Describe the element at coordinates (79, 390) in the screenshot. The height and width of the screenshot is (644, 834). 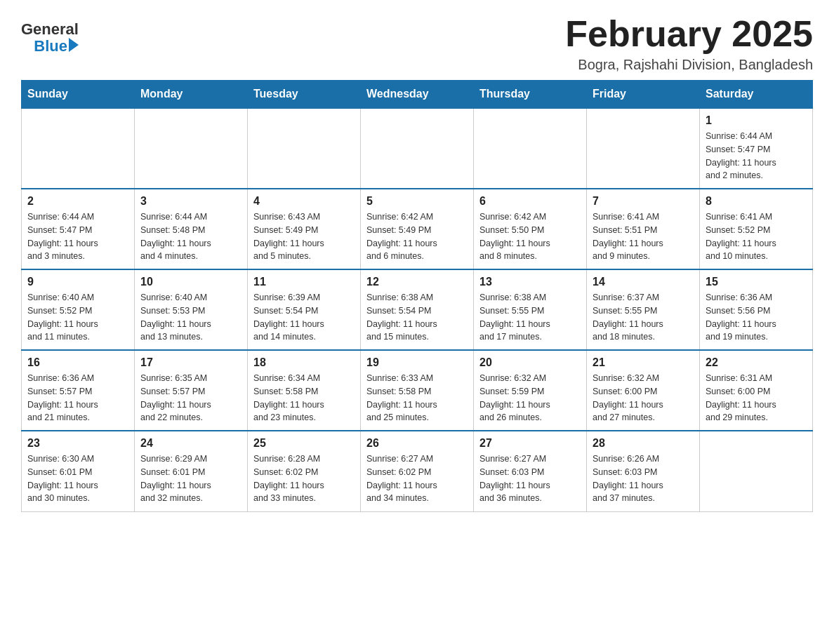
I see `calendar-day-16: 16Sunrise: 6:36 AM Sunset: 5:57 PM Dayli…` at that location.